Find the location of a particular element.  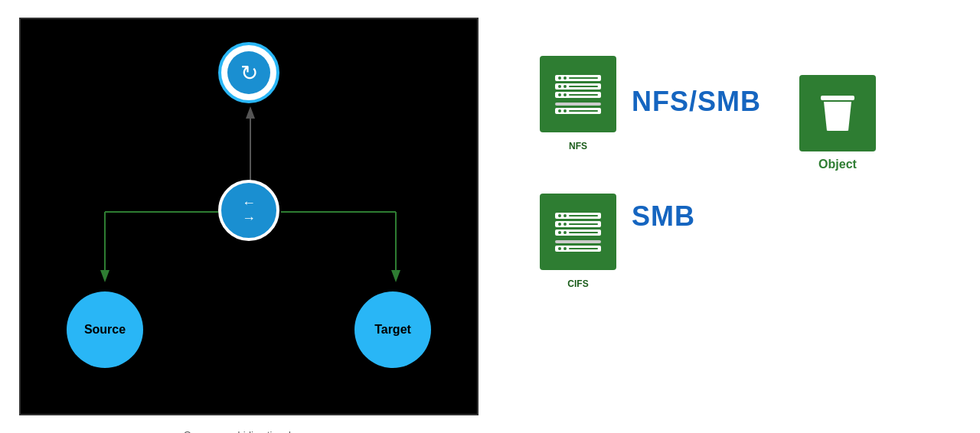

server-rack-nfs is located at coordinates (578, 95).